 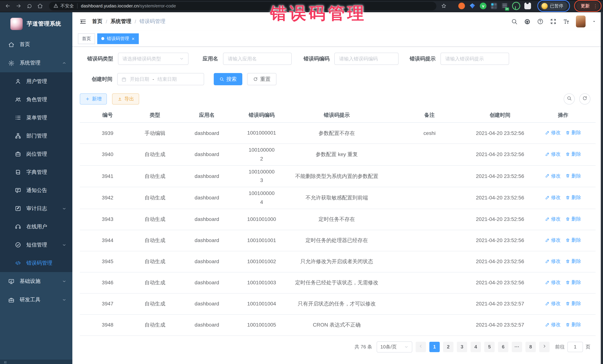 I want to click on hide-search-button, so click(x=569, y=99).